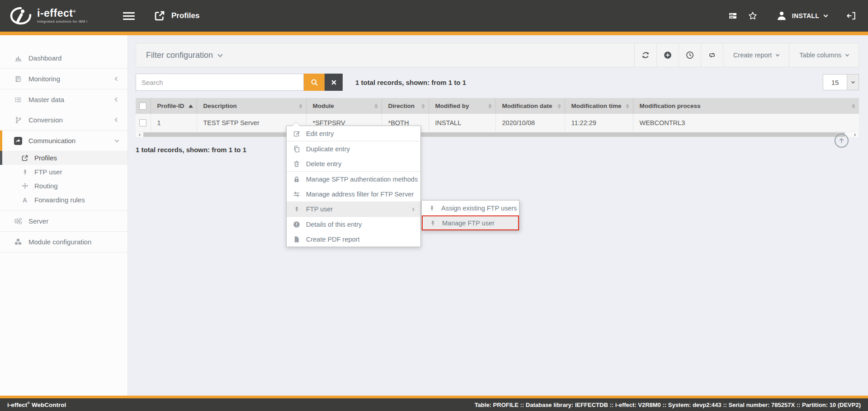 Image resolution: width=868 pixels, height=411 pixels. I want to click on column-header-modification-time: Modification time, so click(599, 106).